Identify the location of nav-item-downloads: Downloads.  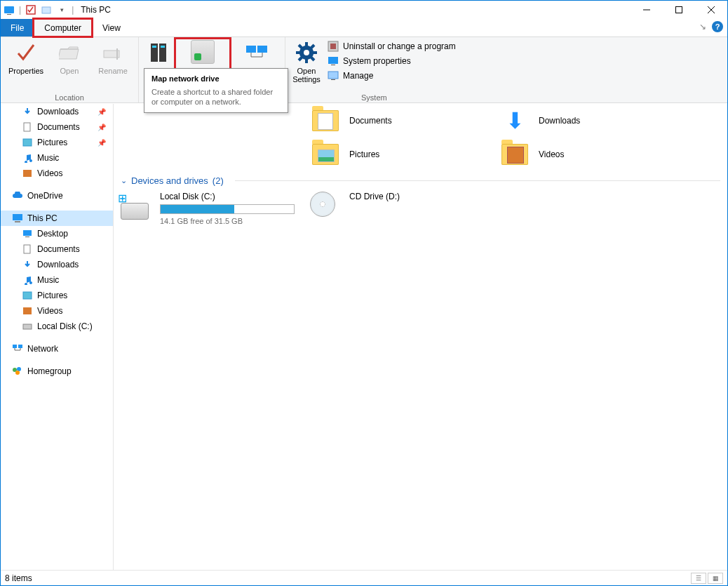
(57, 265).